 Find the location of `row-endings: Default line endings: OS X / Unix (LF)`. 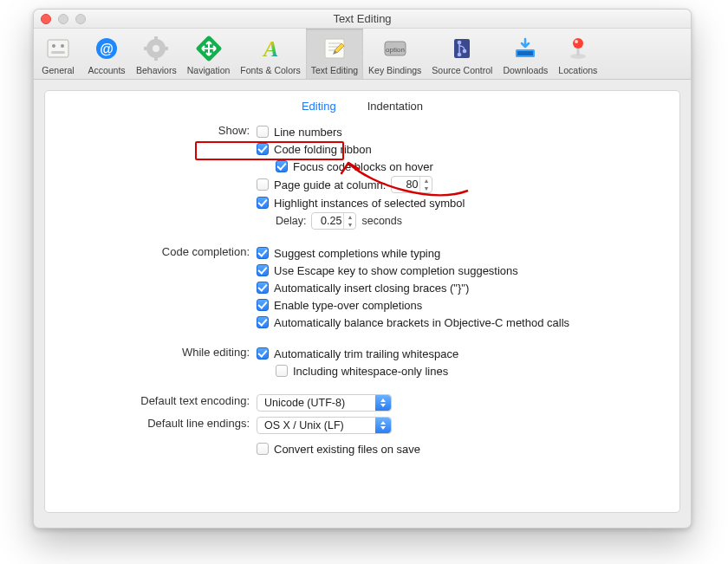

row-endings: Default line endings: OS X / Unix (LF) is located at coordinates (362, 437).